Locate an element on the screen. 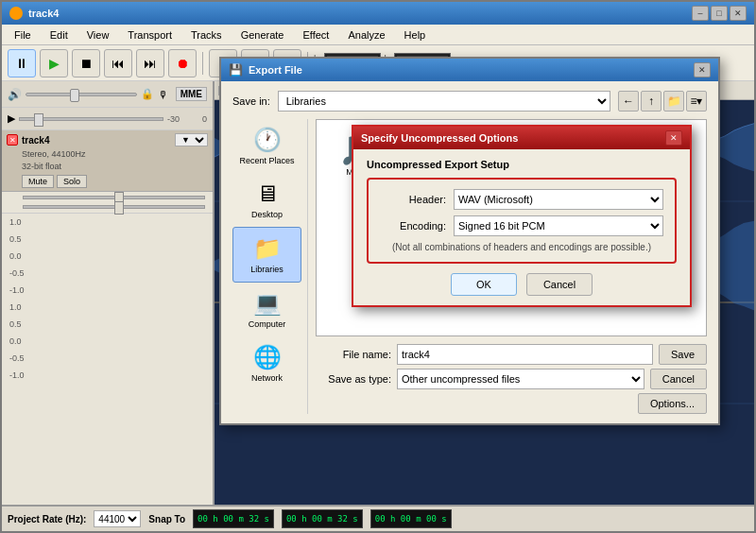  encoding-row: Encoding: Signed 16 bit PCM is located at coordinates (522, 226).